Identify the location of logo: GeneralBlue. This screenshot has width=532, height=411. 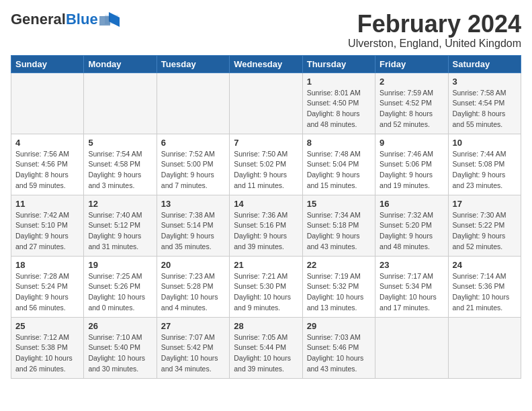
(65, 19).